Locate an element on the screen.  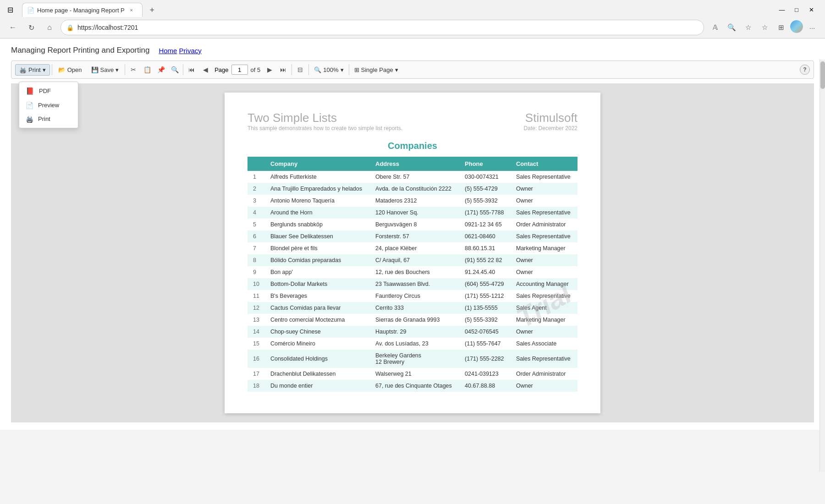
cell-num: 4 is located at coordinates (256, 213).